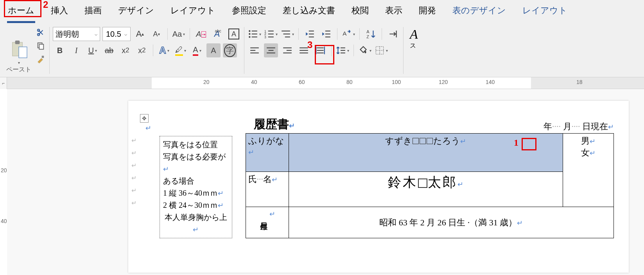  Describe the element at coordinates (348, 34) in the screenshot. I see `text-direction-button: A` at that location.